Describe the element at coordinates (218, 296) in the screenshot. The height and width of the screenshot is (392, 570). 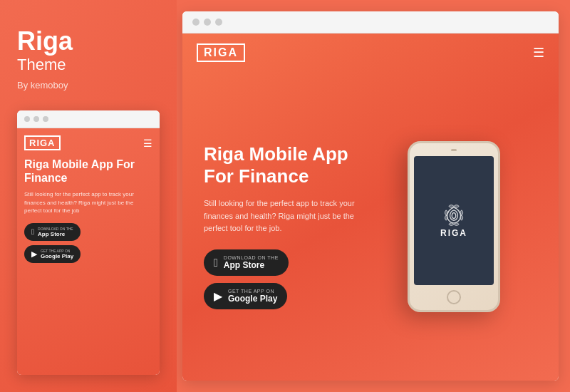
I see `hero-play-icon: ▶` at that location.